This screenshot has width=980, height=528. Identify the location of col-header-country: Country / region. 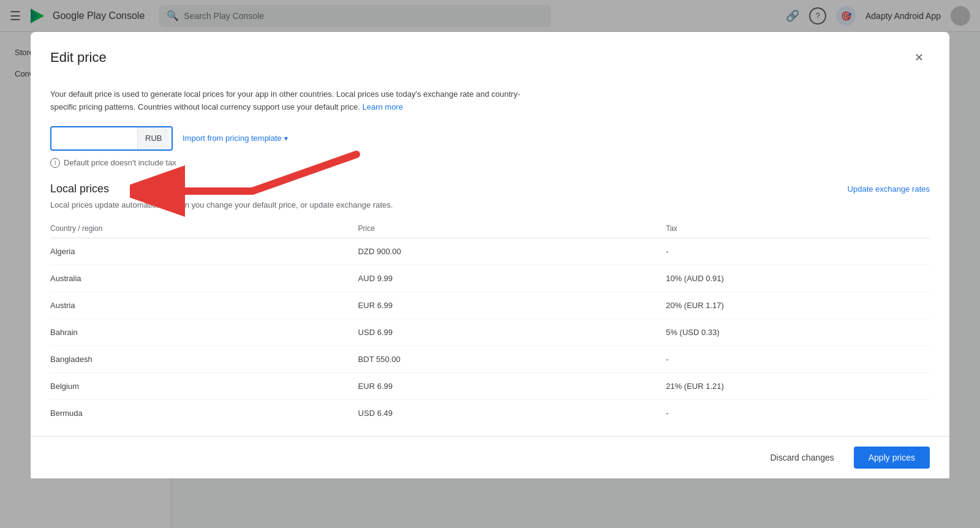
(205, 229).